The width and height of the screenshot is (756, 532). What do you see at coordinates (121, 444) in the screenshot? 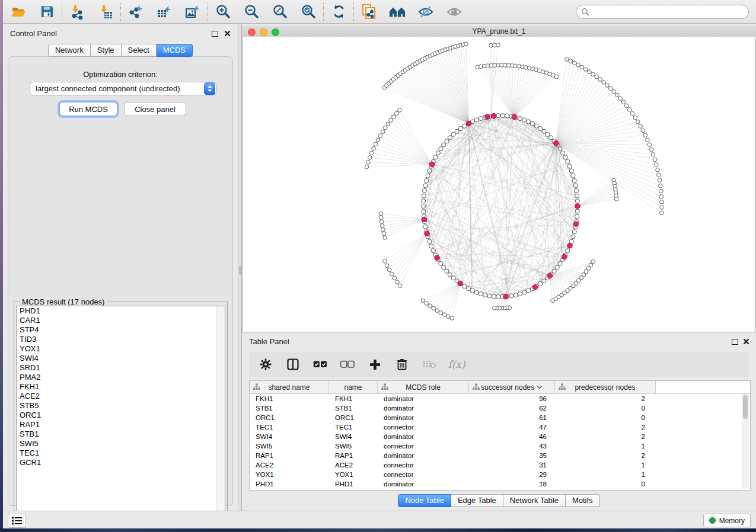
I see `mcds-result-item: SWI5` at bounding box center [121, 444].